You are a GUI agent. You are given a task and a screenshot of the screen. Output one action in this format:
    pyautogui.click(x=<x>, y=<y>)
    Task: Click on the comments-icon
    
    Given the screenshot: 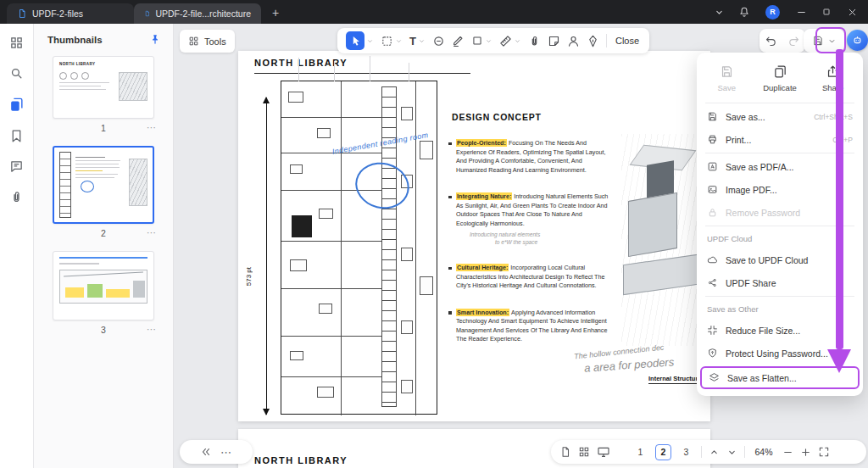 What is the action you would take?
    pyautogui.click(x=17, y=166)
    